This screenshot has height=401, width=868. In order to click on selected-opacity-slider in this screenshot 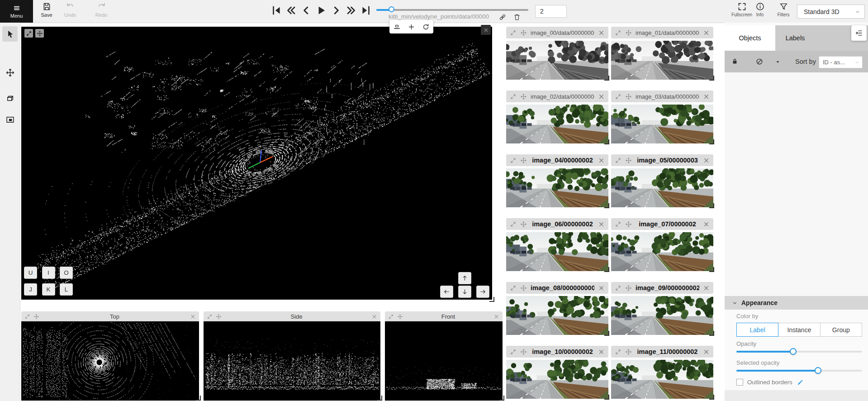, I will do `click(799, 370)`.